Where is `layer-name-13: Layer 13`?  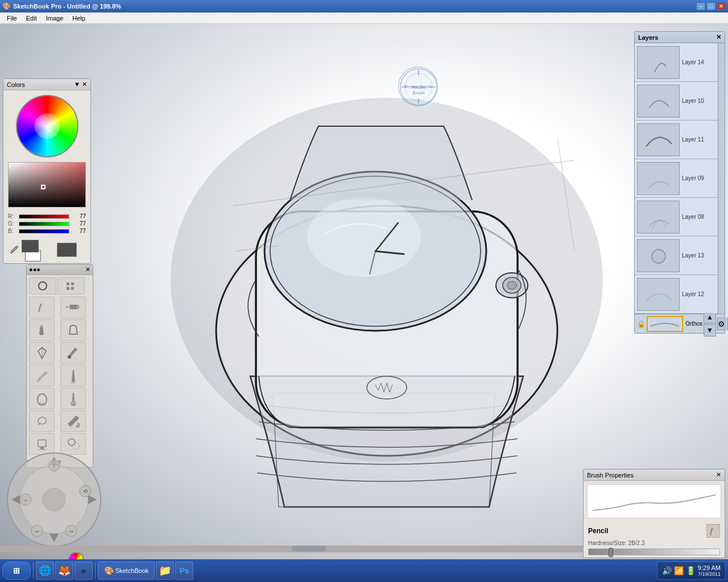
layer-name-13: Layer 13 is located at coordinates (693, 256).